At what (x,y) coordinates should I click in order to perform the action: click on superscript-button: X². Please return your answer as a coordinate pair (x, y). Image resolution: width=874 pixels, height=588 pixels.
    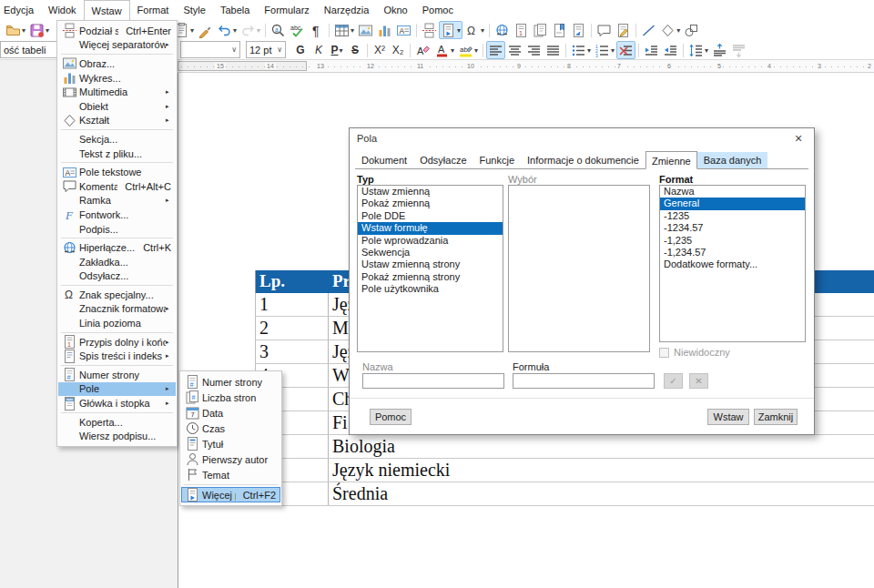
    Looking at the image, I should click on (380, 50).